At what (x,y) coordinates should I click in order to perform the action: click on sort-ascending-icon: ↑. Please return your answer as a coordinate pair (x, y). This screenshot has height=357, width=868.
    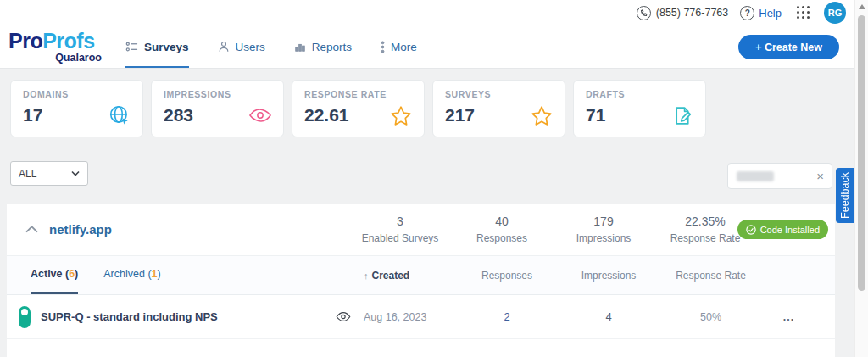
    Looking at the image, I should click on (366, 276).